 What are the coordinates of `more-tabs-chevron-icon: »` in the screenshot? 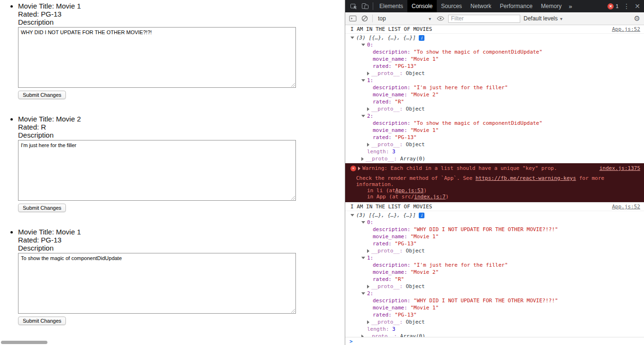 It's located at (570, 7).